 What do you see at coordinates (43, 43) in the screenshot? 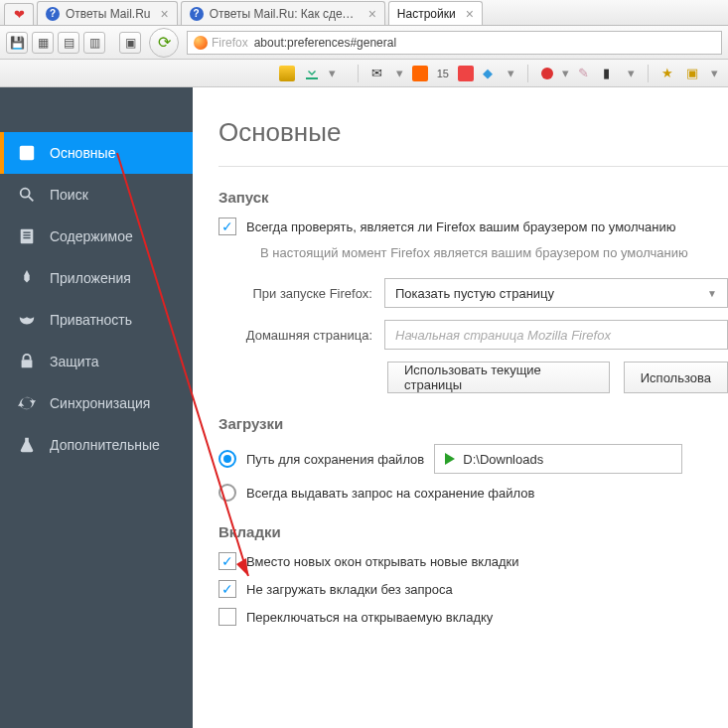
I see `toolbar-icon: ▦` at bounding box center [43, 43].